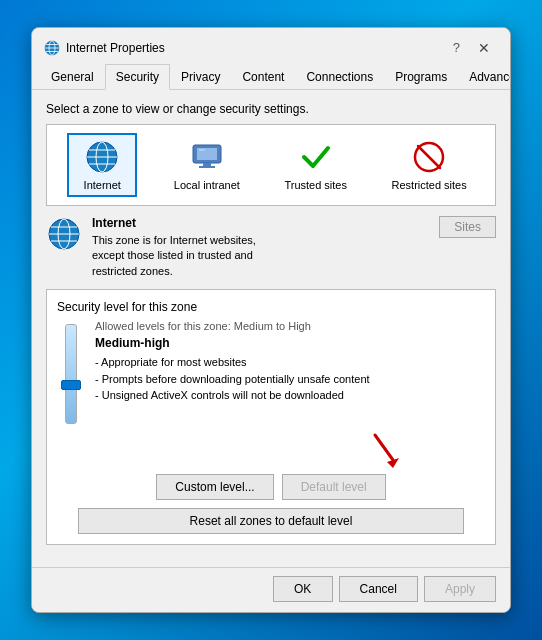 This screenshot has height=640, width=542. I want to click on ok-button: OK, so click(303, 589).